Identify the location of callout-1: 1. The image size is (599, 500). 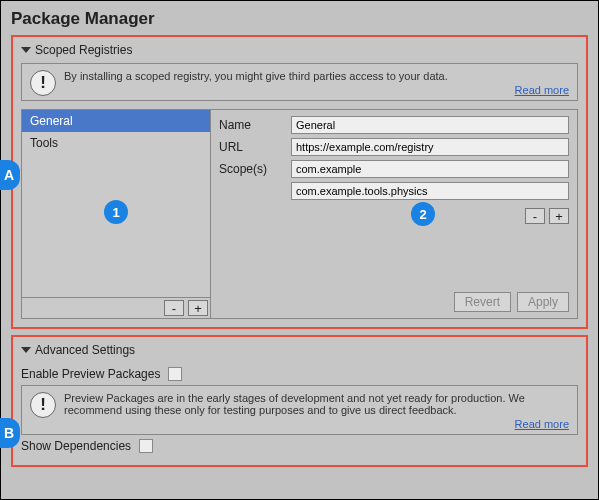
(116, 212).